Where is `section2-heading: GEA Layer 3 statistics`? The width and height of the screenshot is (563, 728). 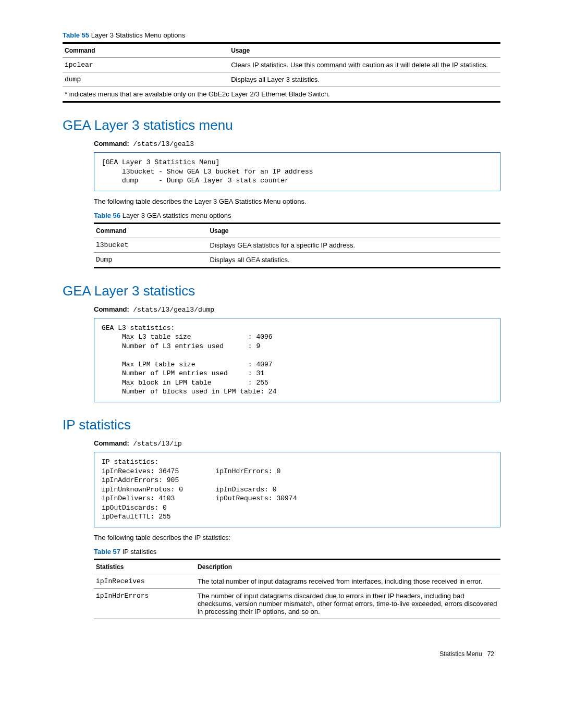 section2-heading: GEA Layer 3 statistics is located at coordinates (282, 291).